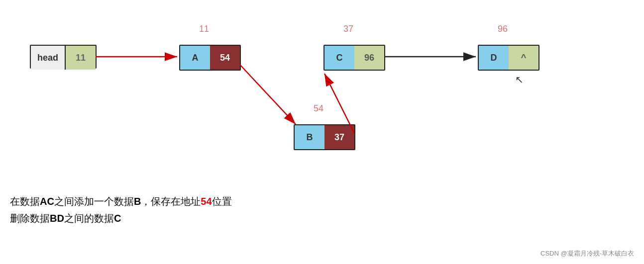 The width and height of the screenshot is (644, 264). I want to click on annotation-area: 在数据AC之间添加一个数据B，保存在地址54位置 删除数据BD之间的数据C, so click(234, 211).